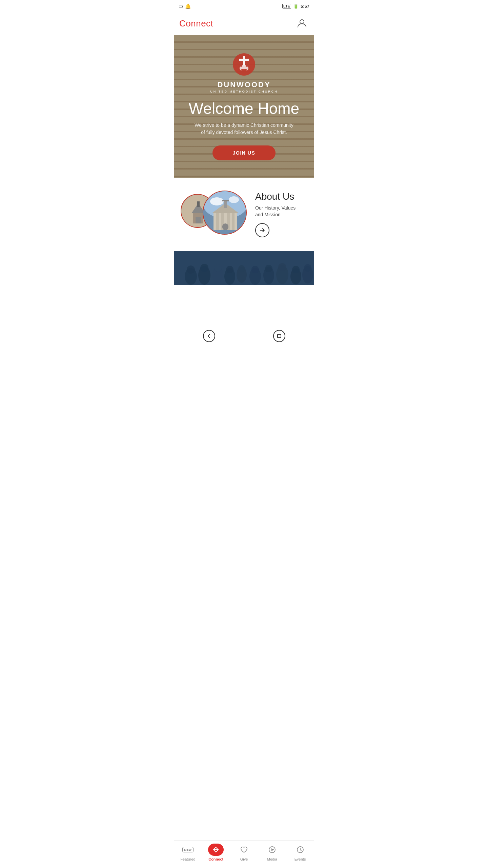 This screenshot has height=868, width=488. I want to click on about-section: About Us Our History, Valuesand Mission, so click(244, 214).